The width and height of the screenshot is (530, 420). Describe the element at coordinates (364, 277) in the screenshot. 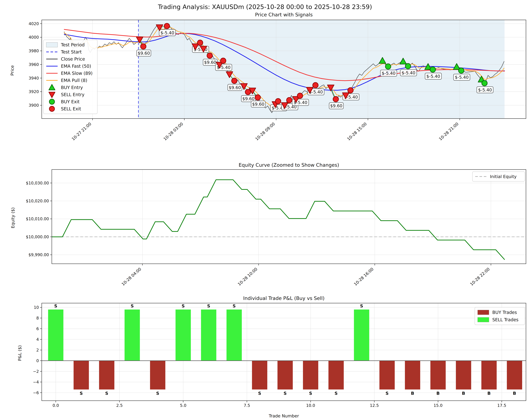

I see `x-tick-label: 10-28 16:00` at that location.